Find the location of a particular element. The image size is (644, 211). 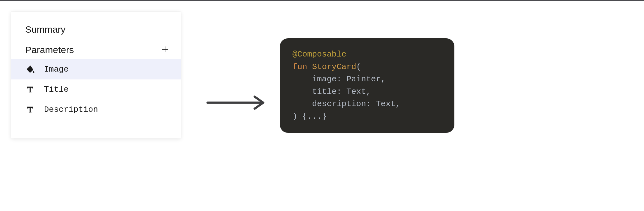

parameter-row-image: Image is located at coordinates (96, 69).